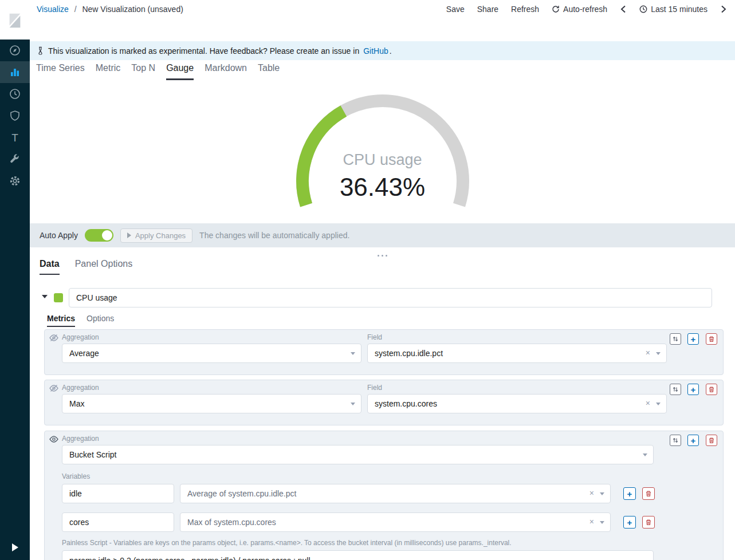  I want to click on field-combo: system.cpu.idle.pct ×, so click(517, 353).